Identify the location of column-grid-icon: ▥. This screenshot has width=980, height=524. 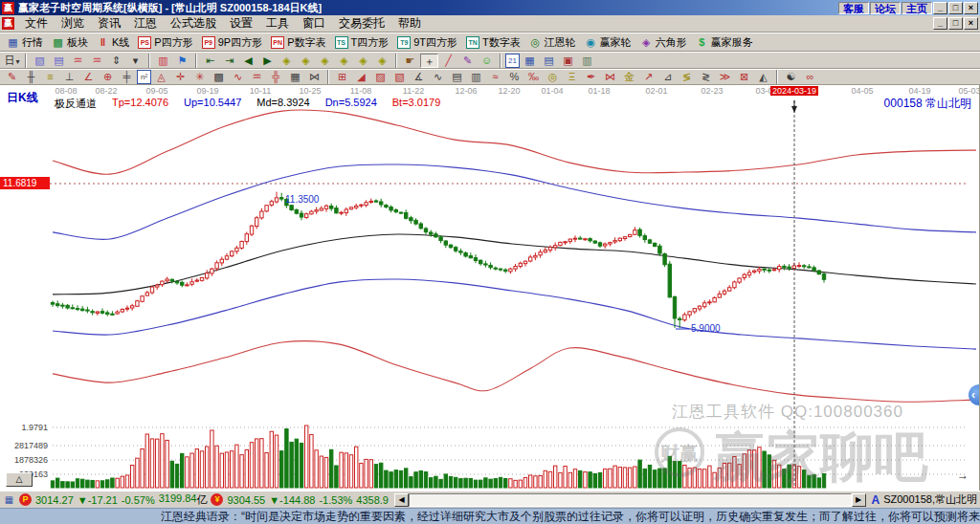
(477, 76).